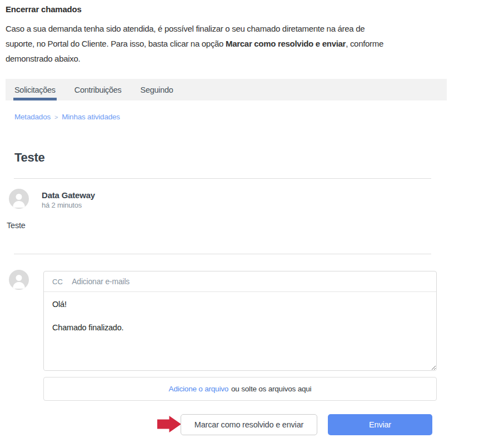  Describe the element at coordinates (58, 282) in the screenshot. I see `cc-label: CC` at that location.